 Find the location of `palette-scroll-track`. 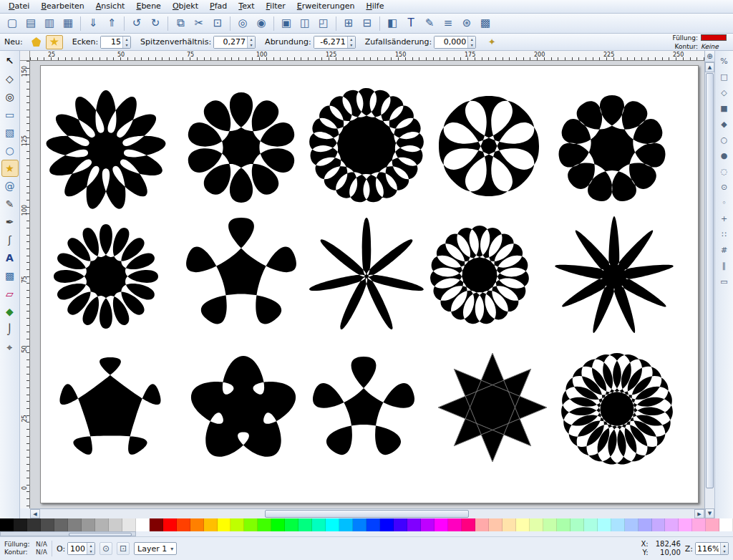

palette-scroll-track is located at coordinates (68, 534).